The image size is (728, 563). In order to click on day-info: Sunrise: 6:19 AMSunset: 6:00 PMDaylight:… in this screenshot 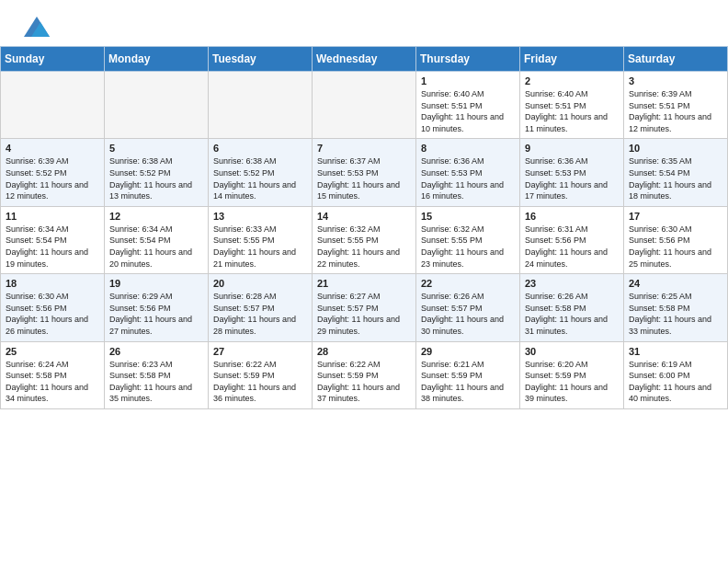, I will do `click(676, 382)`.